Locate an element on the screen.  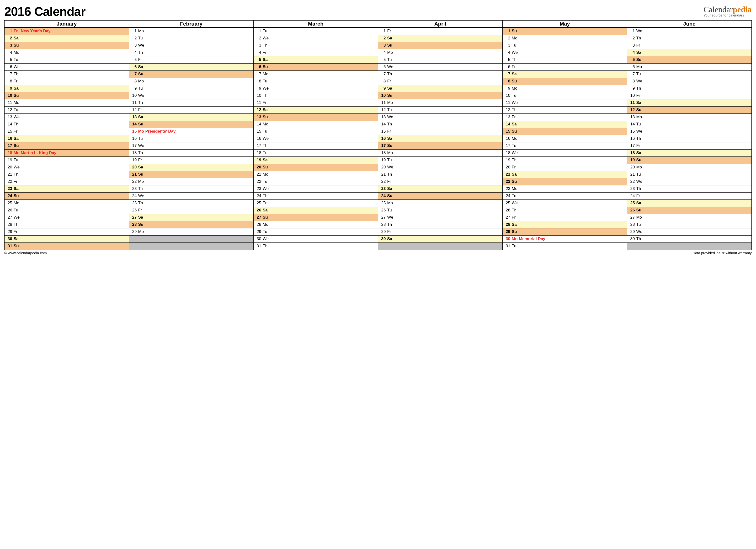
calendar-cell: 15Tu is located at coordinates (316, 131).